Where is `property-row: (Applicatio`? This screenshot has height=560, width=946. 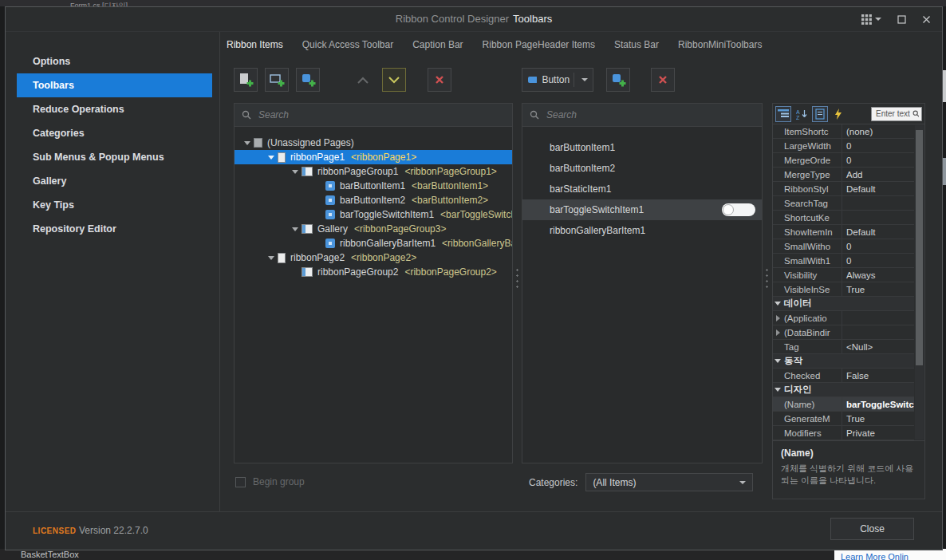
property-row: (Applicatio is located at coordinates (844, 318).